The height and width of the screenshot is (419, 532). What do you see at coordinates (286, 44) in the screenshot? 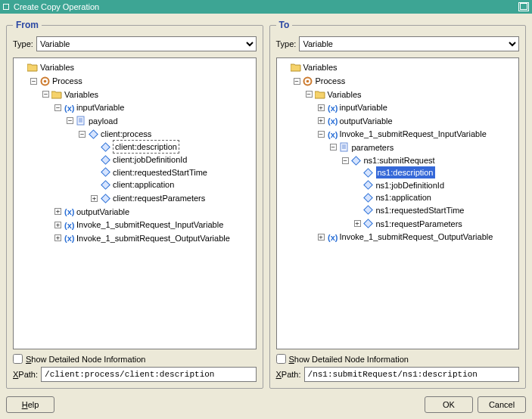
I see `to-type-label: Type:` at bounding box center [286, 44].